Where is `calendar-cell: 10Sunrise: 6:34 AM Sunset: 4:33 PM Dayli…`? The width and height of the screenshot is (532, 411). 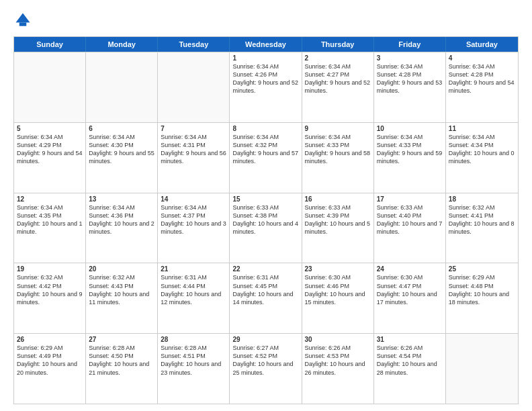
calendar-cell: 10Sunrise: 6:34 AM Sunset: 4:33 PM Dayli… is located at coordinates (410, 158).